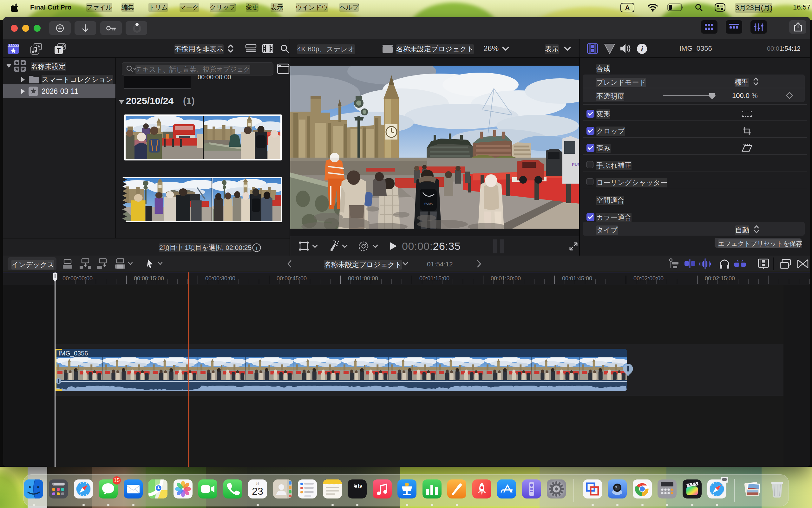 The height and width of the screenshot is (508, 812). I want to click on svg-text: T, so click(58, 50).